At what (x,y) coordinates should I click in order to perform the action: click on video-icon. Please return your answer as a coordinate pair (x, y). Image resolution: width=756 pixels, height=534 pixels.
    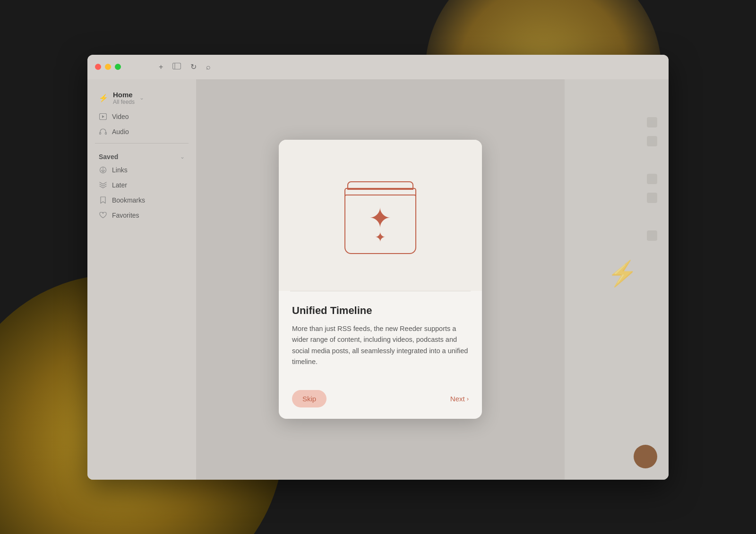
    Looking at the image, I should click on (103, 117).